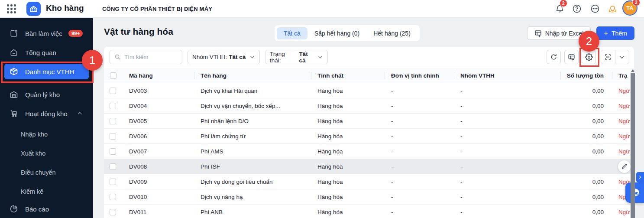 The width and height of the screenshot is (644, 218). I want to click on fullscreen-scan-button, so click(608, 57).